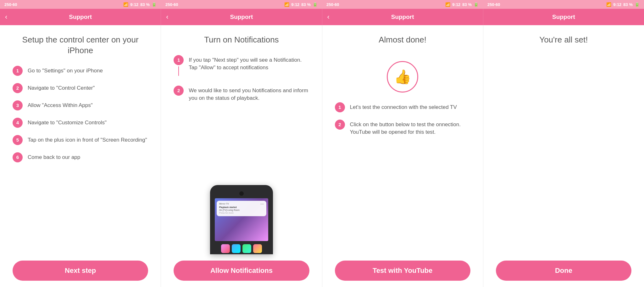  What do you see at coordinates (448, 4) in the screenshot?
I see `wifi-icon-3: 📶` at bounding box center [448, 4].